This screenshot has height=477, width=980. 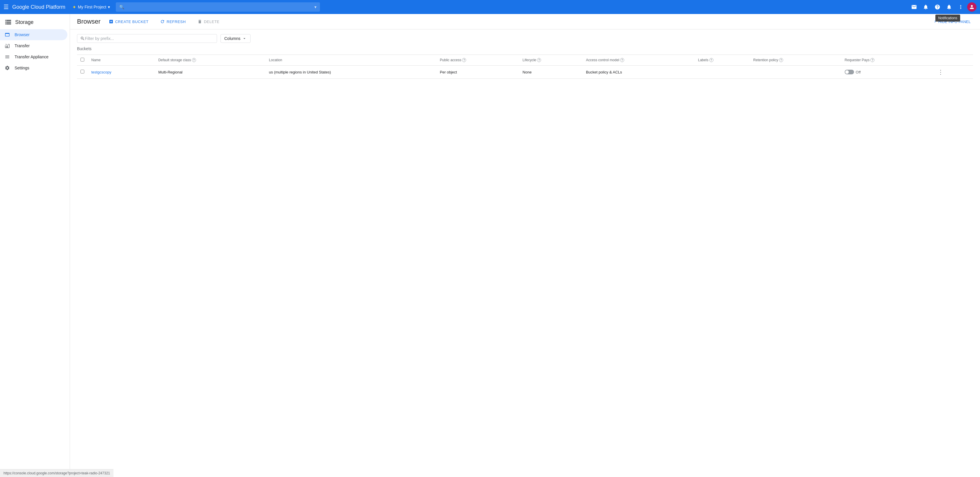 I want to click on default-storage-class-column-header: Default storage class ?, so click(x=210, y=60).